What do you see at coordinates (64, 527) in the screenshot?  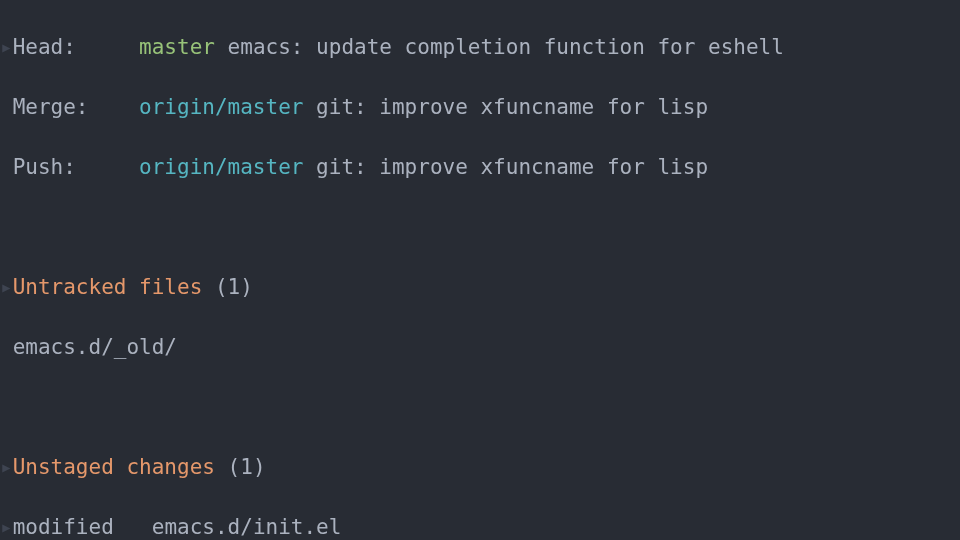 I see `file-status: modified` at bounding box center [64, 527].